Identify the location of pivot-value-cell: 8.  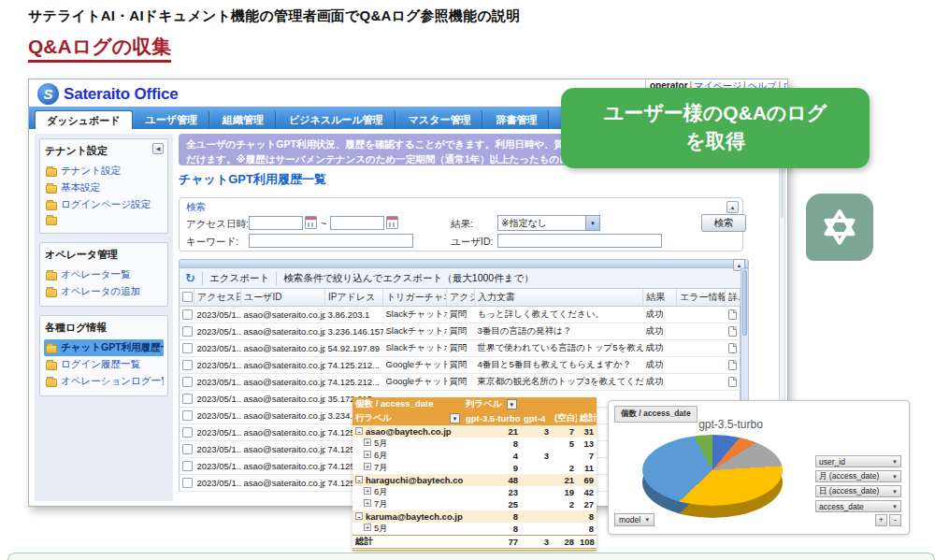
(492, 516).